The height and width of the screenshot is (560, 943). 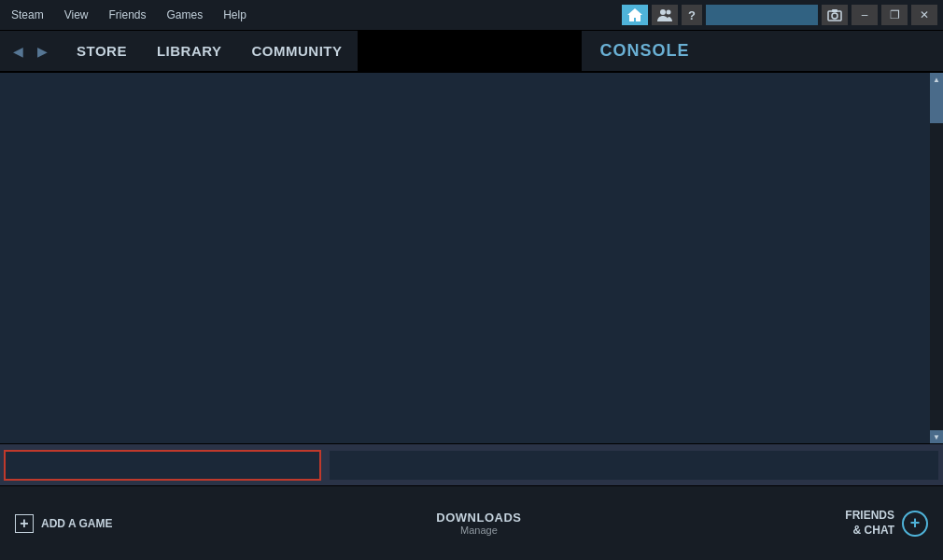 What do you see at coordinates (478, 517) in the screenshot?
I see `downloads-label: DOWNLOADS` at bounding box center [478, 517].